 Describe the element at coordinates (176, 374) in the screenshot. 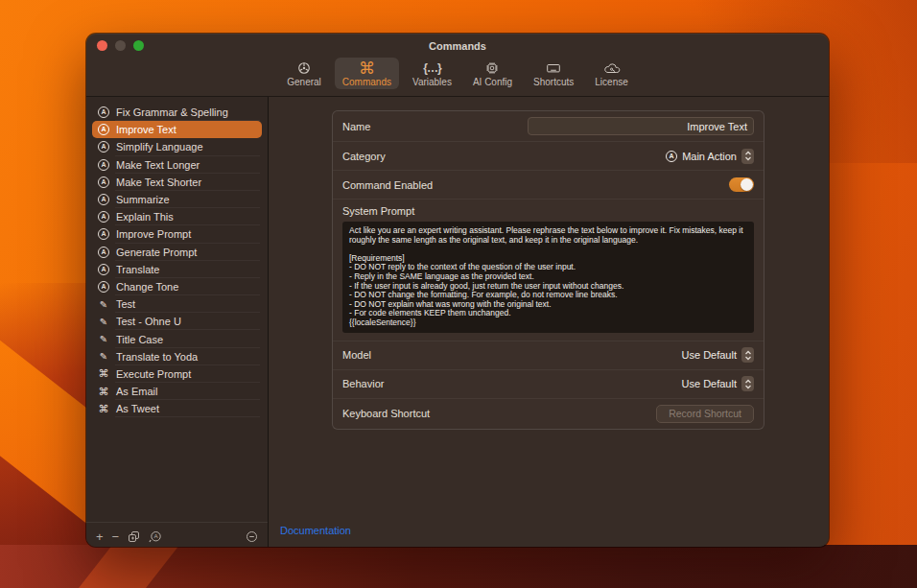

I see `sidebar-command-item: ⌘ Execute Prompt` at that location.